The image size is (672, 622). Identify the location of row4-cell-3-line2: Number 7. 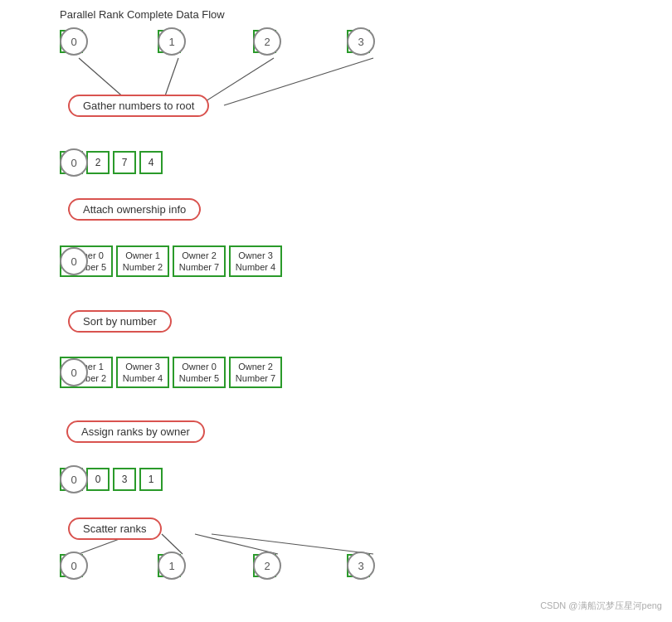
(256, 378).